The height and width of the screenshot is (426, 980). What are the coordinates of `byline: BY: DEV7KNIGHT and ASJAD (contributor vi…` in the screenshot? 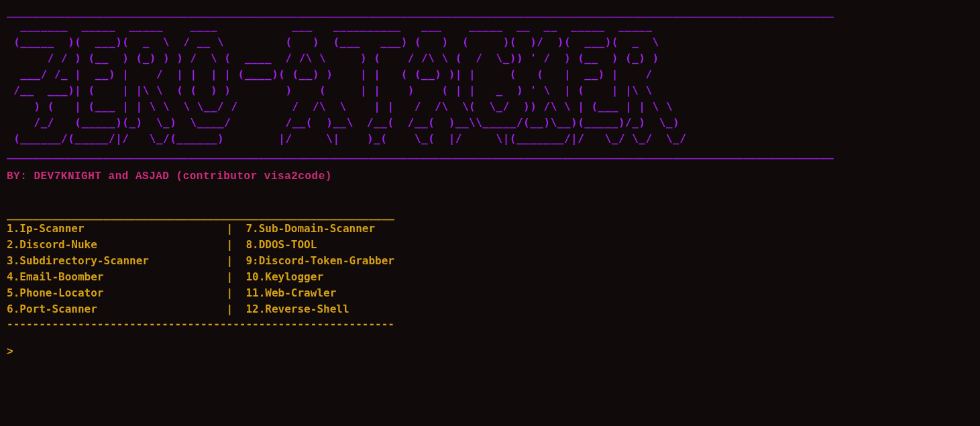 It's located at (490, 177).